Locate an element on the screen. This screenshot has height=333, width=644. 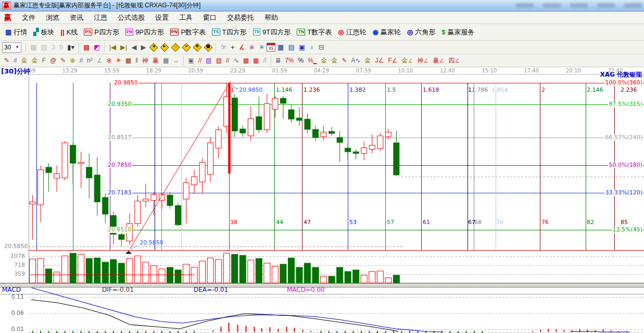
web-tool: ✳ is located at coordinates (119, 60).